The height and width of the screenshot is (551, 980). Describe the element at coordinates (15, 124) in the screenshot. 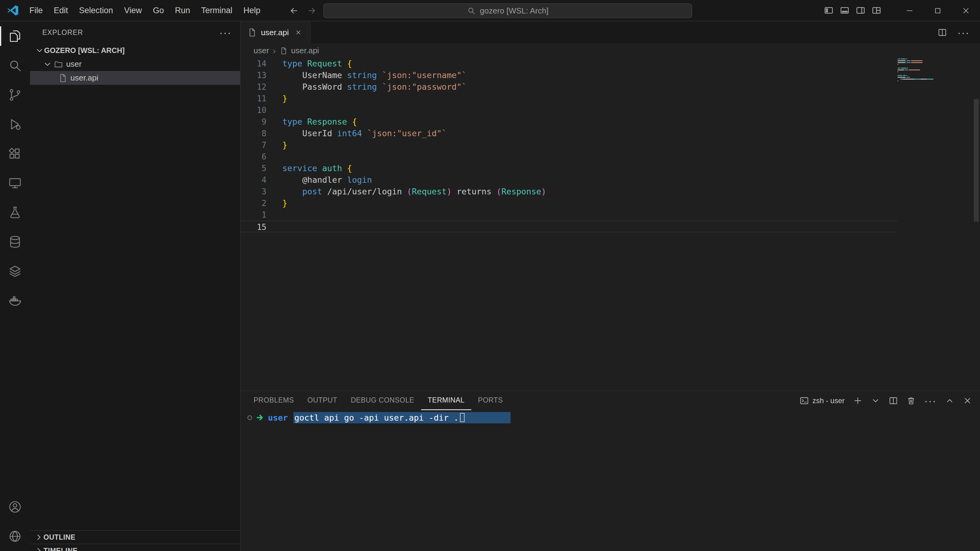

I see `activity-run-debug-icon` at that location.